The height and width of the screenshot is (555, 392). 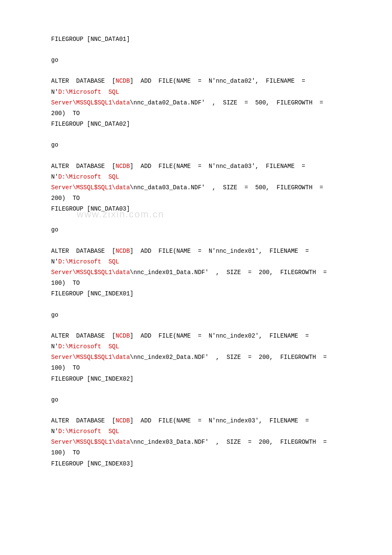 What do you see at coordinates (196, 39) in the screenshot?
I see `code-line: FILEGROUP [NNC_DATA01]` at bounding box center [196, 39].